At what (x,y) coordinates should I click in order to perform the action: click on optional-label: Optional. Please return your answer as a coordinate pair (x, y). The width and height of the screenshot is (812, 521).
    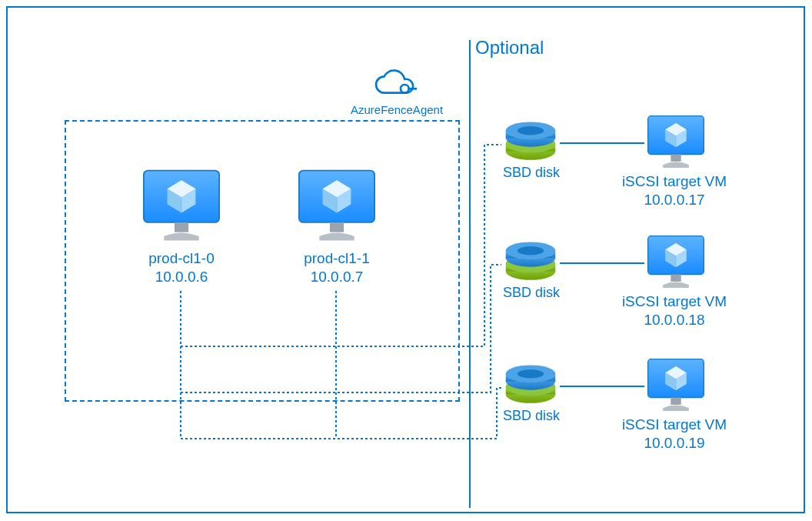
    Looking at the image, I should click on (509, 48).